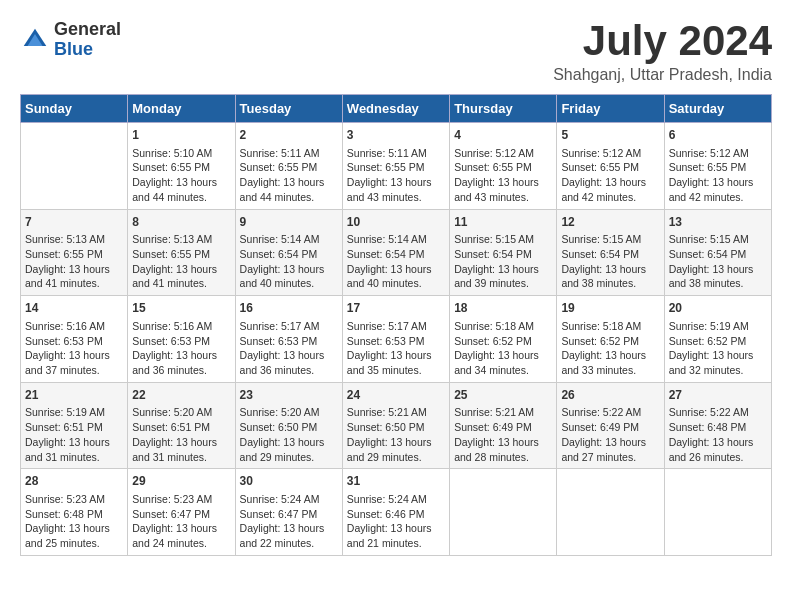  I want to click on calendar-cell: 12Sunrise: 5:15 AM Sunset: 6:54 PM Dayli…, so click(610, 252).